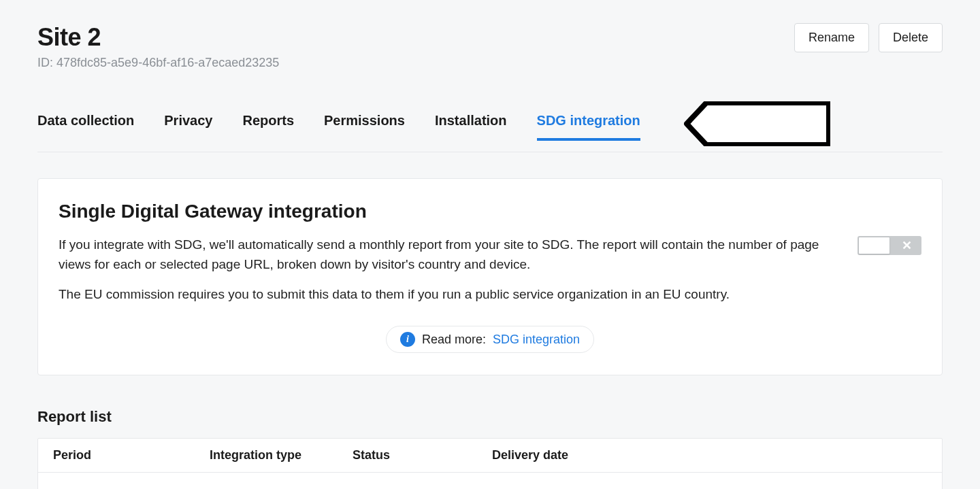  I want to click on tab-installation: Installation, so click(471, 127).